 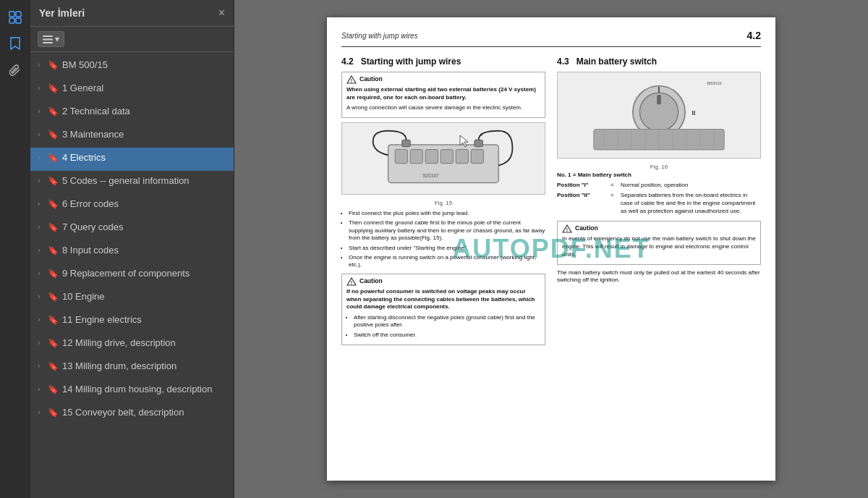 I want to click on sidebar-title: Yer İmleri, so click(x=62, y=13).